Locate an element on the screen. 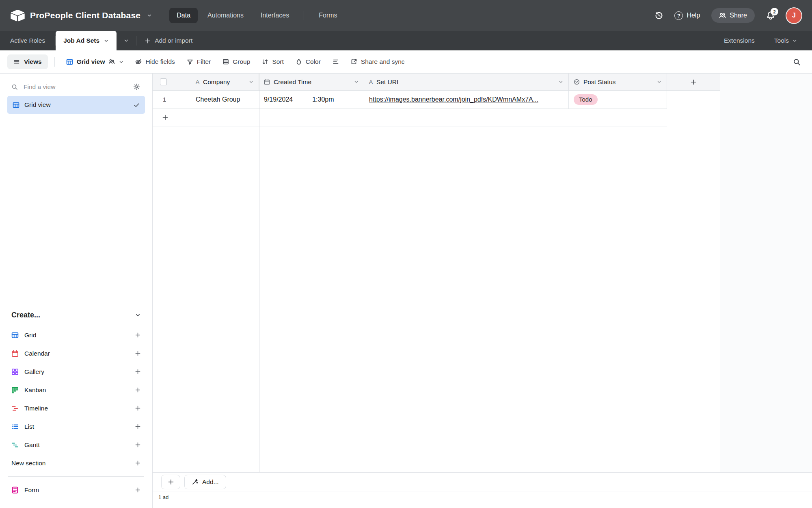 Image resolution: width=812 pixels, height=508 pixels. column-header-post-status: Post Status is located at coordinates (618, 82).